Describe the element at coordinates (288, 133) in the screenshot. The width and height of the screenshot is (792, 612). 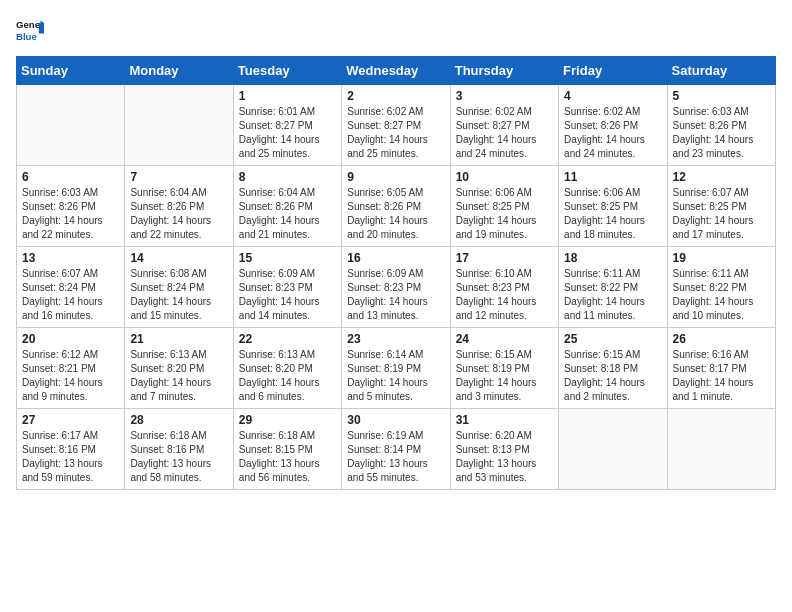
I see `day-info: Sunrise: 6:01 AMSunset: 8:27 PMDaylight:…` at that location.